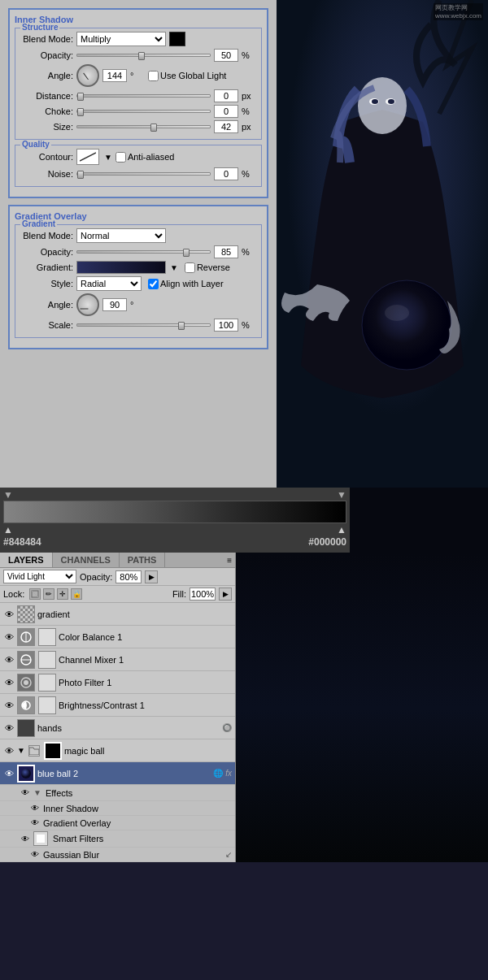  What do you see at coordinates (187, 76) in the screenshot?
I see `global-light-label: Use Global Light` at bounding box center [187, 76].